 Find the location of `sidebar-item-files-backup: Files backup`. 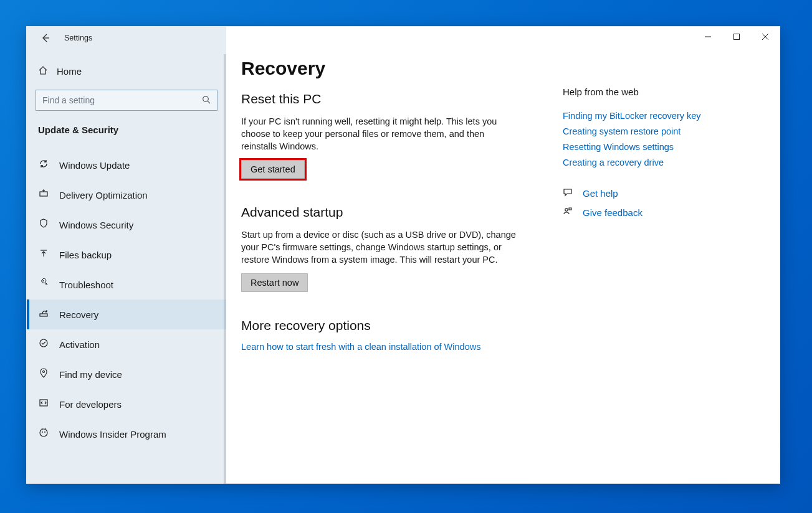

sidebar-item-files-backup: Files backup is located at coordinates (127, 255).